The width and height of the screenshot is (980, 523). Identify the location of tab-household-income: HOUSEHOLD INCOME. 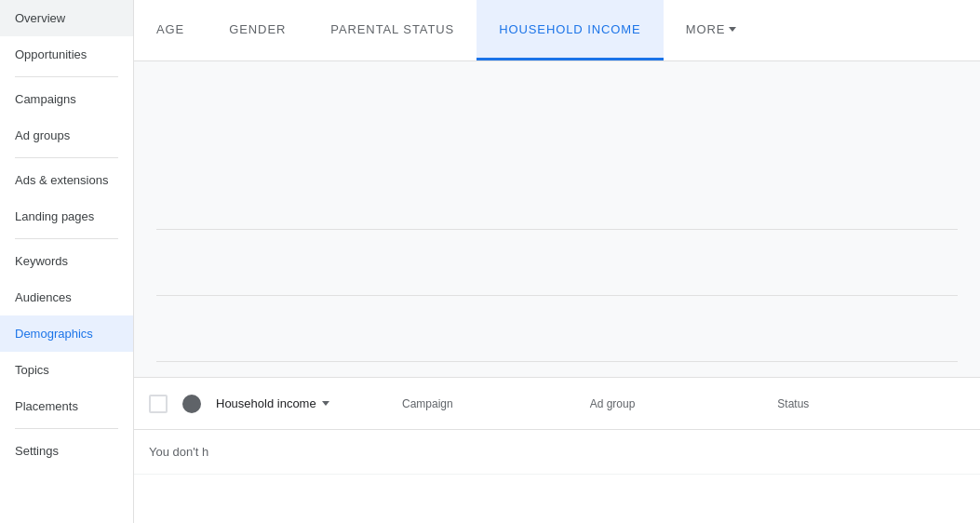
(570, 30).